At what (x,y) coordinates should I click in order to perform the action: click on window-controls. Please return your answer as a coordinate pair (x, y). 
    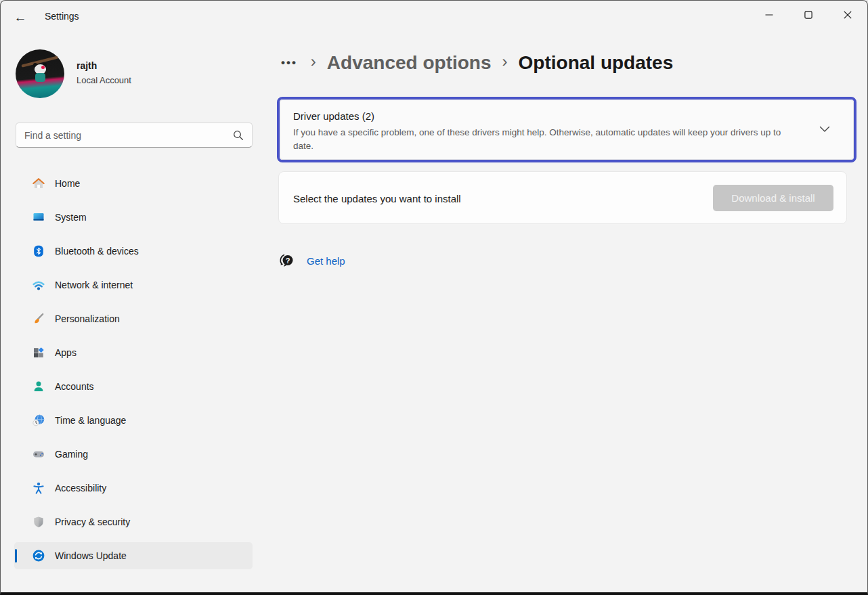
    Looking at the image, I should click on (808, 15).